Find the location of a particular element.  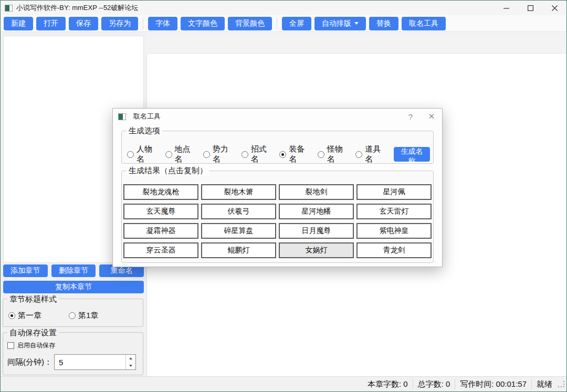

radio-label: 地点名 is located at coordinates (185, 154).